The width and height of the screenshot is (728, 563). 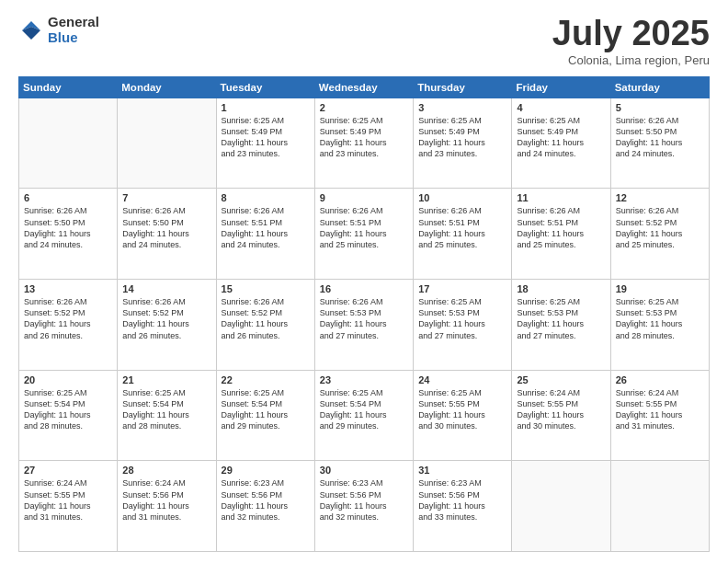 I want to click on calendar-header-row: Sunday Monday Tuesday Wednesday Thursday…, so click(x=364, y=86).